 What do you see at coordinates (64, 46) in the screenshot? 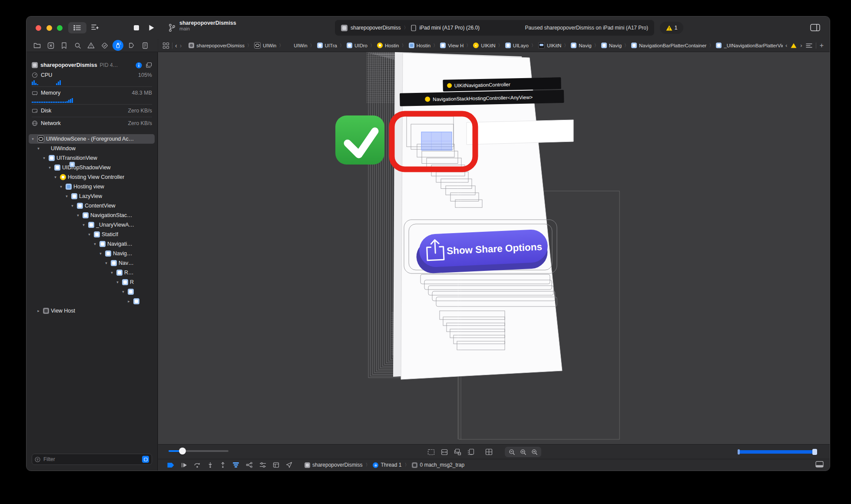
I see `tab-bookmarks` at bounding box center [64, 46].